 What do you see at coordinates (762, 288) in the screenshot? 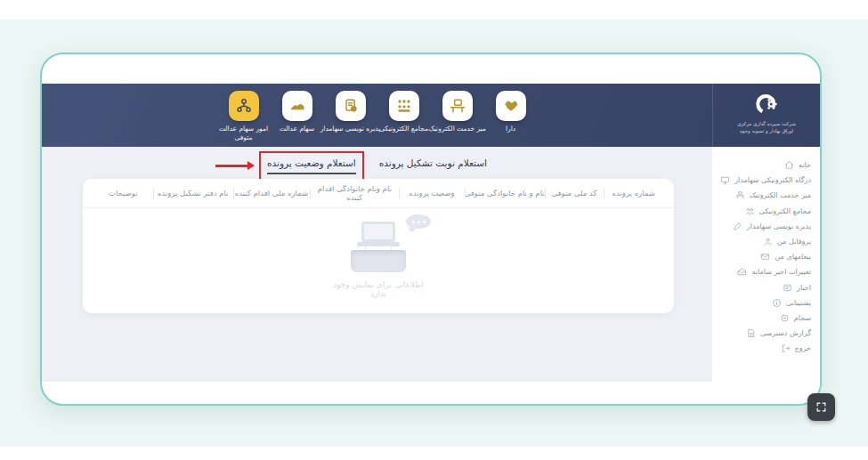
I see `sidebar-item-news: اخبار` at bounding box center [762, 288].